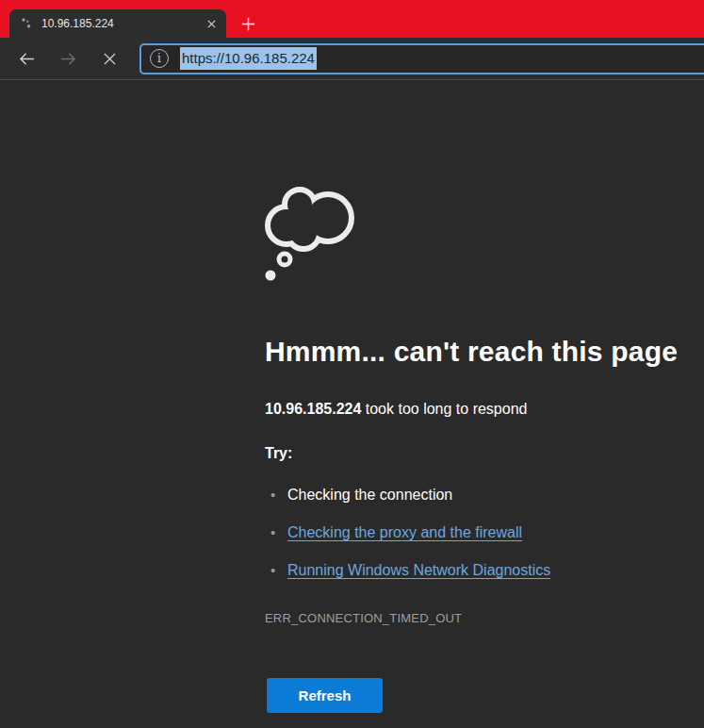 The height and width of the screenshot is (728, 704). What do you see at coordinates (324, 696) in the screenshot?
I see `refresh-button: Refresh` at bounding box center [324, 696].